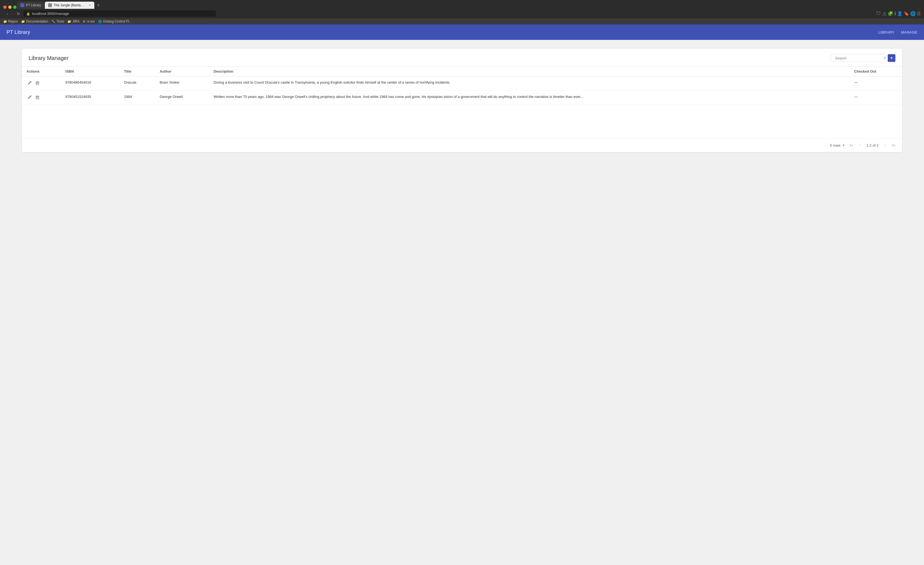 The width and height of the screenshot is (924, 565). What do you see at coordinates (182, 84) in the screenshot?
I see `row-author-cell: Bram Stoker` at bounding box center [182, 84].